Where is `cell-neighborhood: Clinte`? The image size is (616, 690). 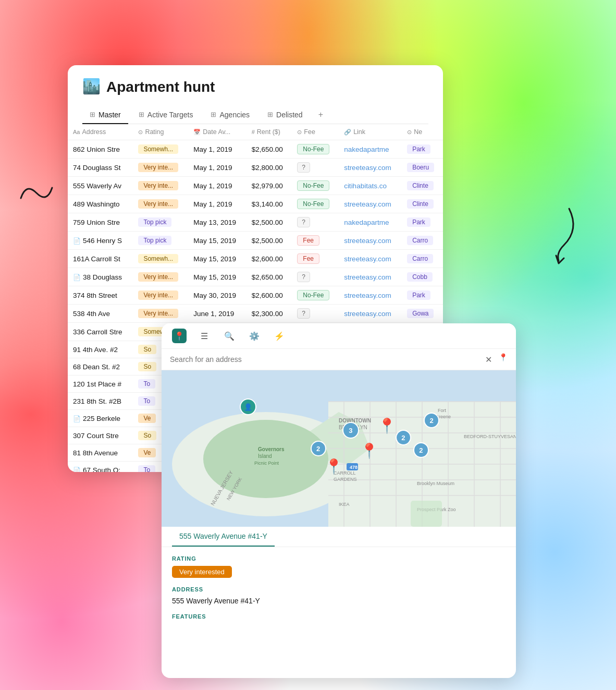
cell-neighborhood: Clinte is located at coordinates (422, 186).